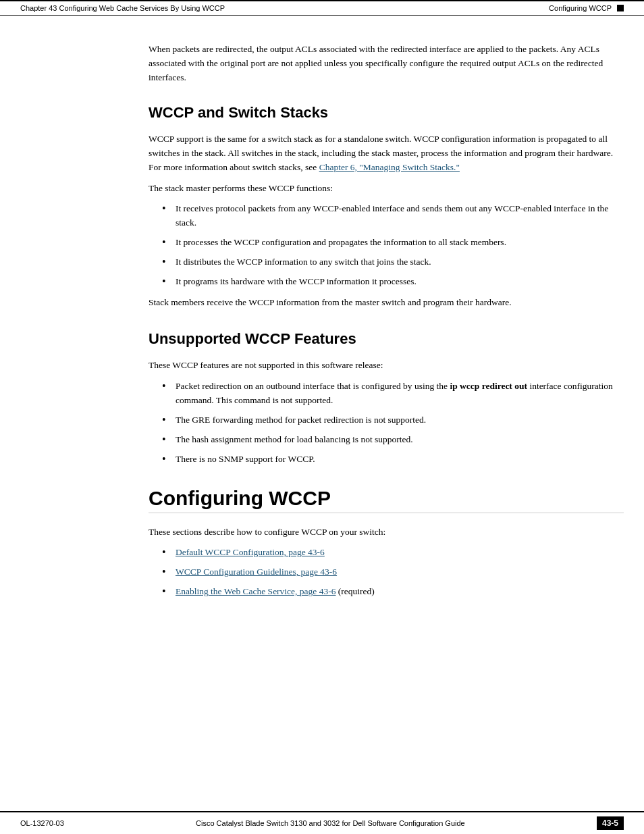 The height and width of the screenshot is (834, 644). I want to click on header-square-icon, so click(620, 8).